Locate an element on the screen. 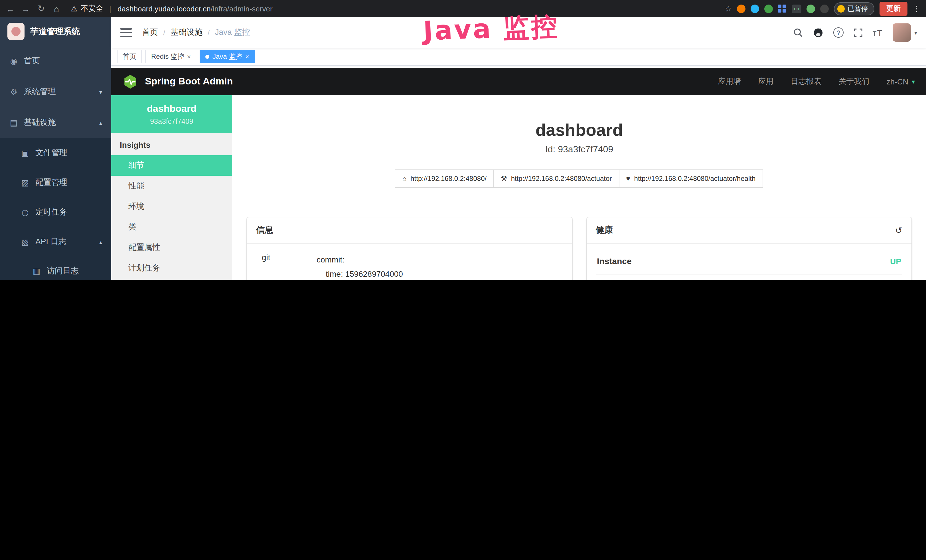 This screenshot has height=560, width=926. sba-item-classes: 类 is located at coordinates (172, 227).